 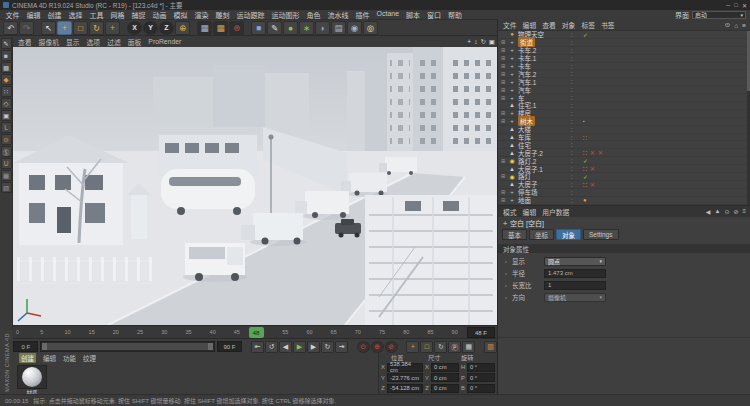 What do you see at coordinates (744, 6) in the screenshot?
I see `close-button: ✕` at bounding box center [744, 6].